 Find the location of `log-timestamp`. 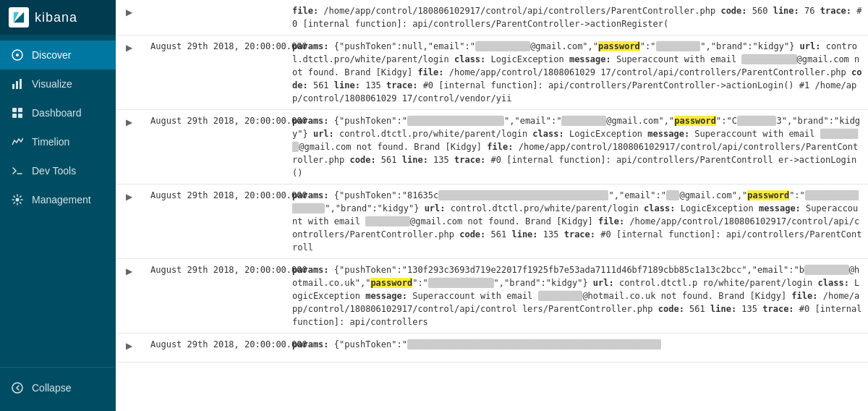

log-timestamp is located at coordinates (214, 17).